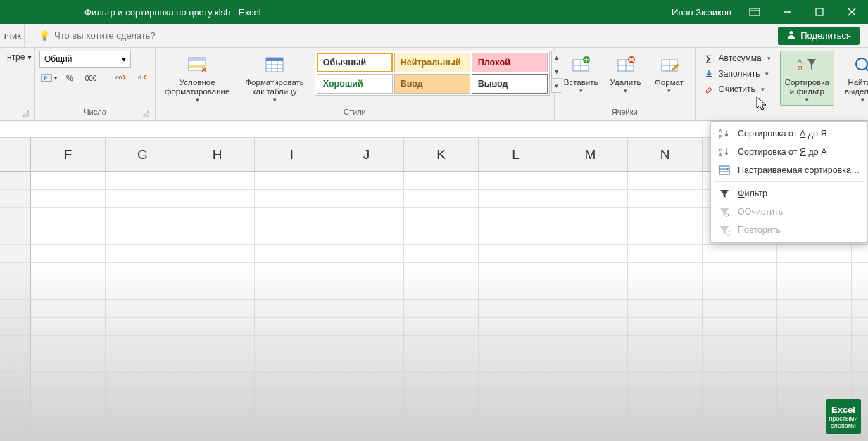 The height and width of the screenshot is (441, 868). Describe the element at coordinates (626, 78) in the screenshot. I see `delete-button: Удалить ▾` at that location.